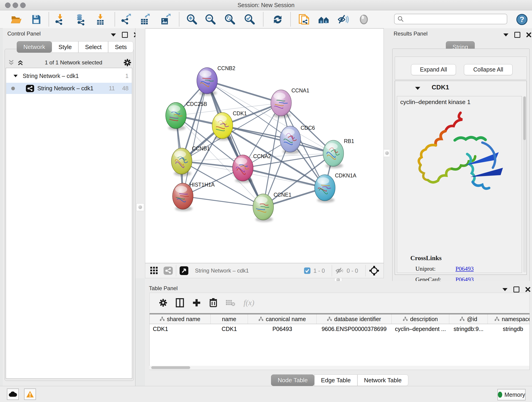 The width and height of the screenshot is (532, 402). Describe the element at coordinates (184, 271) in the screenshot. I see `birdseye-icon` at that location.